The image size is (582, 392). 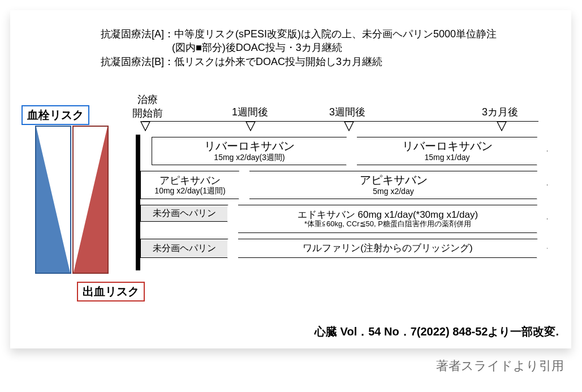 I want to click on heparin-lead-warfarin: 未分画ヘパリン, so click(x=184, y=248).